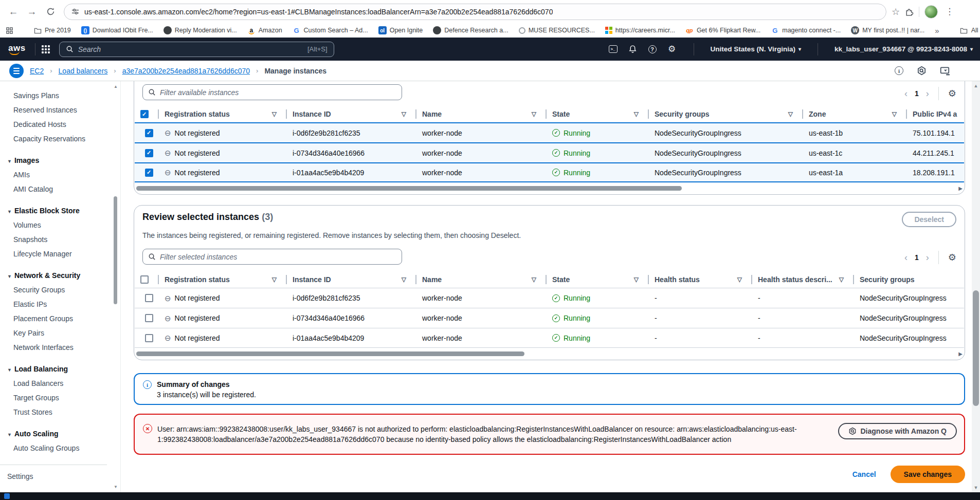 This screenshot has width=980, height=500. Describe the element at coordinates (549, 354) in the screenshot. I see `horizontal-scrollbar: ▶` at that location.